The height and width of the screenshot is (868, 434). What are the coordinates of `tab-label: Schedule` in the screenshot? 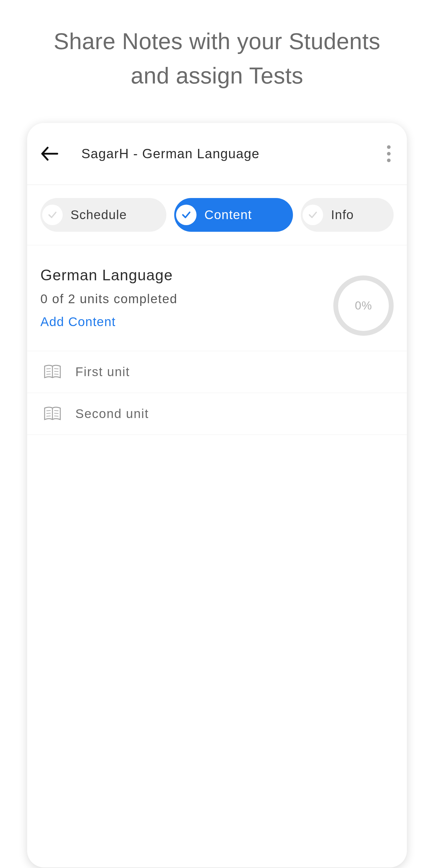 It's located at (99, 215).